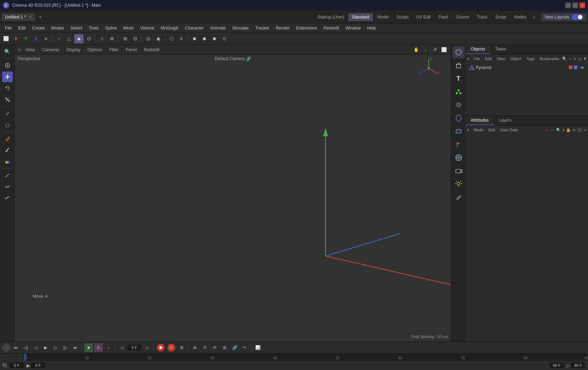 The image size is (588, 370). Describe the element at coordinates (135, 39) in the screenshot. I see `align-tool: ⊟` at that location.